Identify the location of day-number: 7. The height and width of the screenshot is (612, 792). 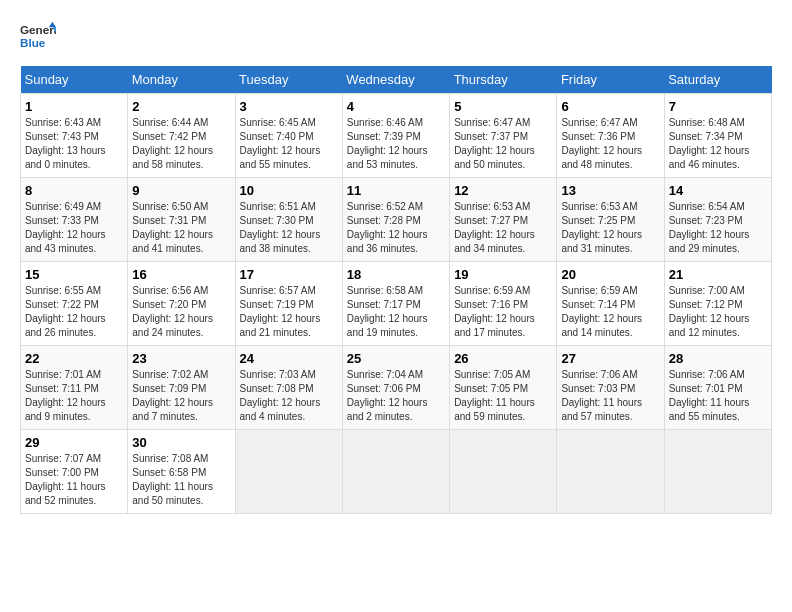
(718, 106).